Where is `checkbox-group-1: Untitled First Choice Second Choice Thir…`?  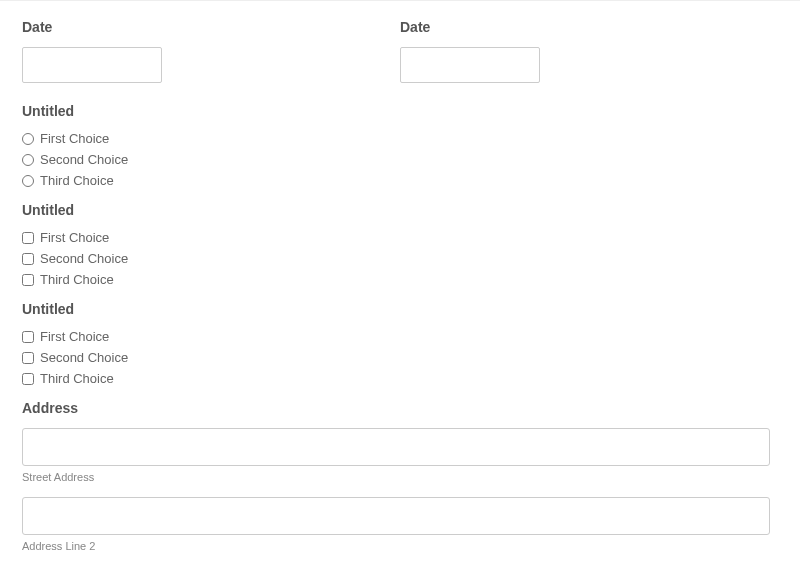 checkbox-group-1: Untitled First Choice Second Choice Thir… is located at coordinates (400, 244).